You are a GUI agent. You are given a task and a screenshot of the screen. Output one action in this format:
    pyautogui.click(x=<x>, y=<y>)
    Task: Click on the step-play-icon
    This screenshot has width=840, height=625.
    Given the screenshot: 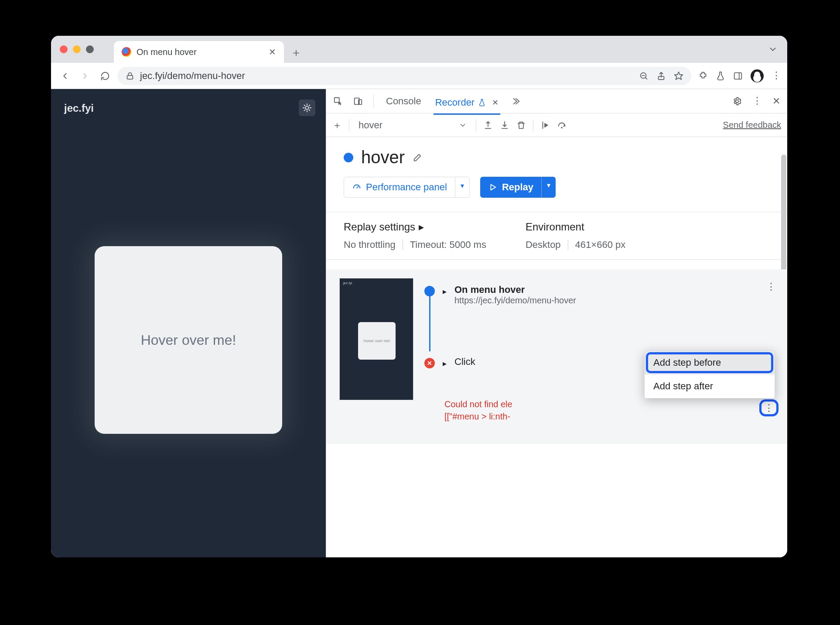 What is the action you would take?
    pyautogui.click(x=545, y=125)
    